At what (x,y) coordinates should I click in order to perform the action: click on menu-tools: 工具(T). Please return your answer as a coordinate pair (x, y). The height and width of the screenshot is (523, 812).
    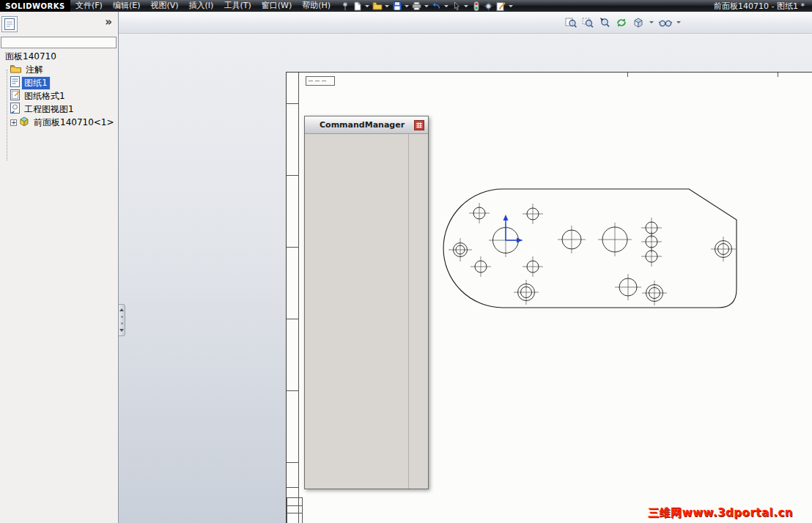
    Looking at the image, I should click on (237, 6).